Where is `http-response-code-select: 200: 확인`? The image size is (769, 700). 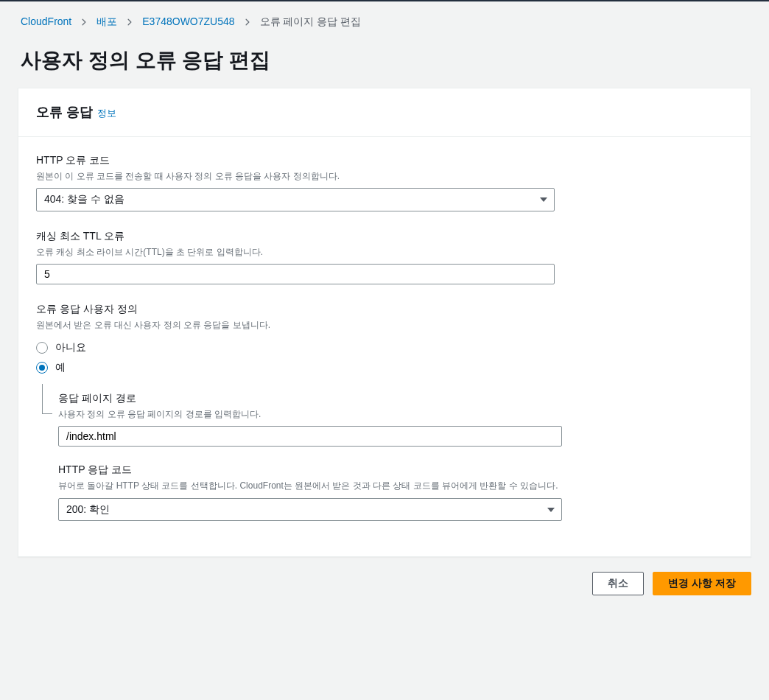 http-response-code-select: 200: 확인 is located at coordinates (310, 510).